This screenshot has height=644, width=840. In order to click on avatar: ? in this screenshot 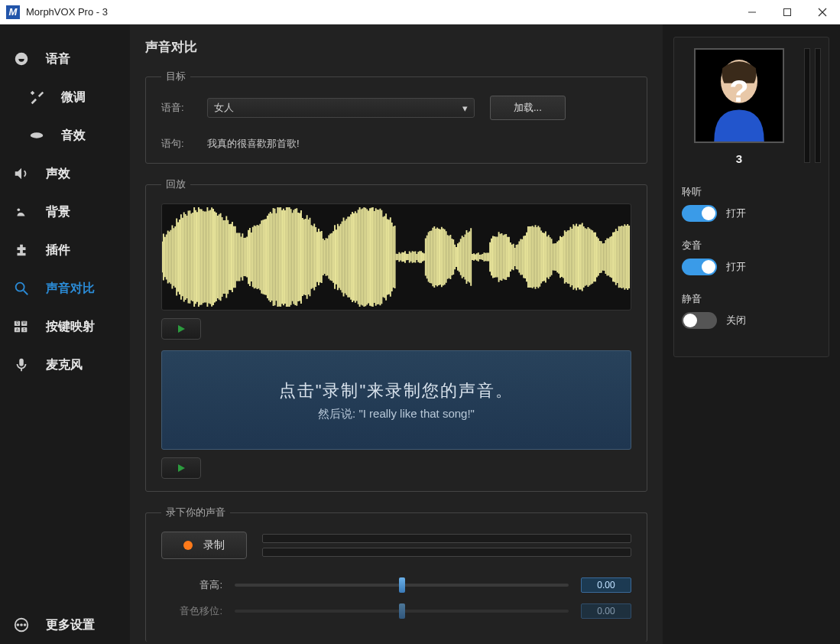, I will do `click(739, 96)`.